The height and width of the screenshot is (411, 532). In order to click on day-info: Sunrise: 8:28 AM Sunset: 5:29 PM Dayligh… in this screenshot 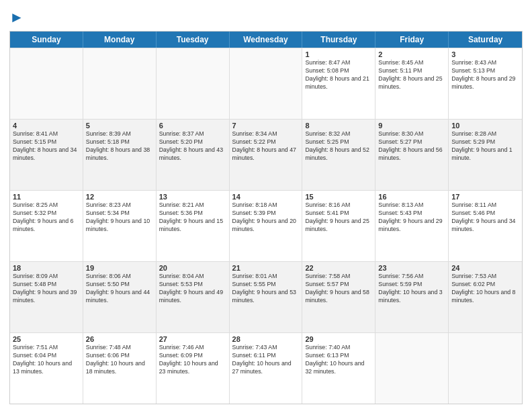, I will do `click(485, 146)`.